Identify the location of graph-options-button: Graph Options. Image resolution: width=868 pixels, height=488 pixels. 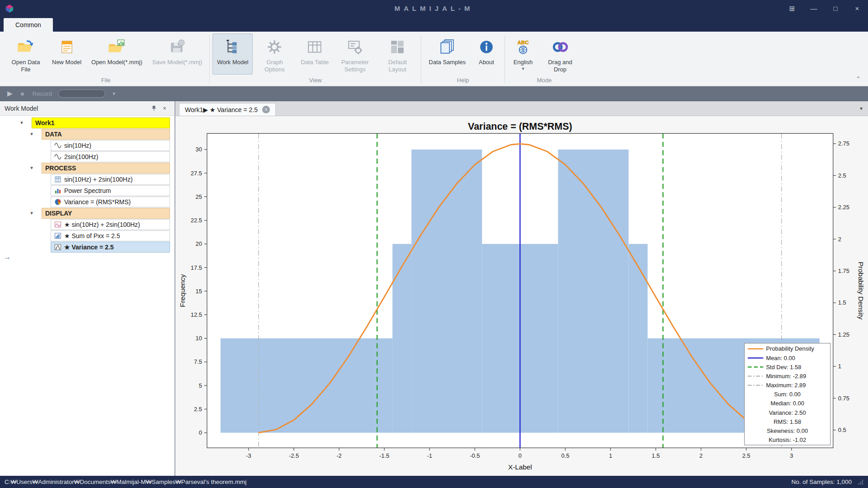
(274, 54).